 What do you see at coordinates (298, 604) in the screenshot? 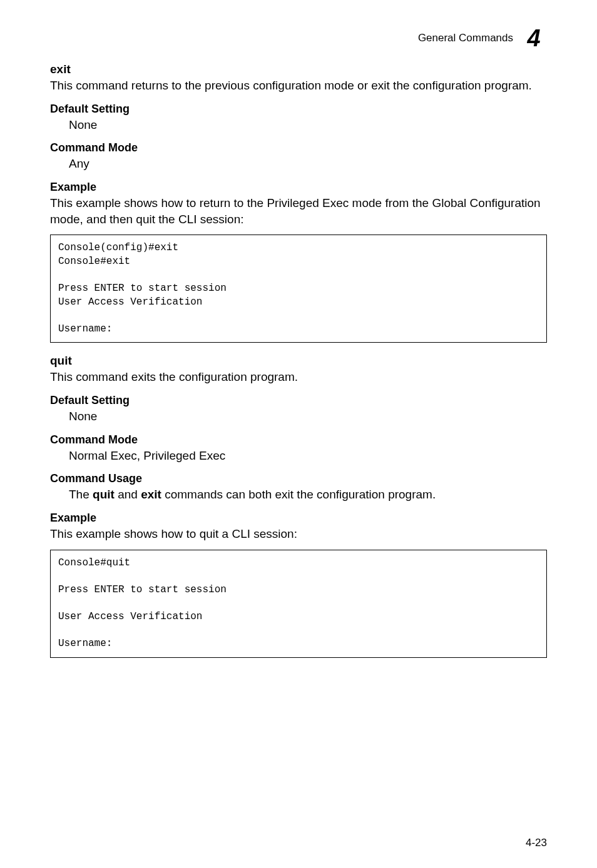
I see `code-block-quit: Console#quit Press ENTER to start sessio…` at bounding box center [298, 604].